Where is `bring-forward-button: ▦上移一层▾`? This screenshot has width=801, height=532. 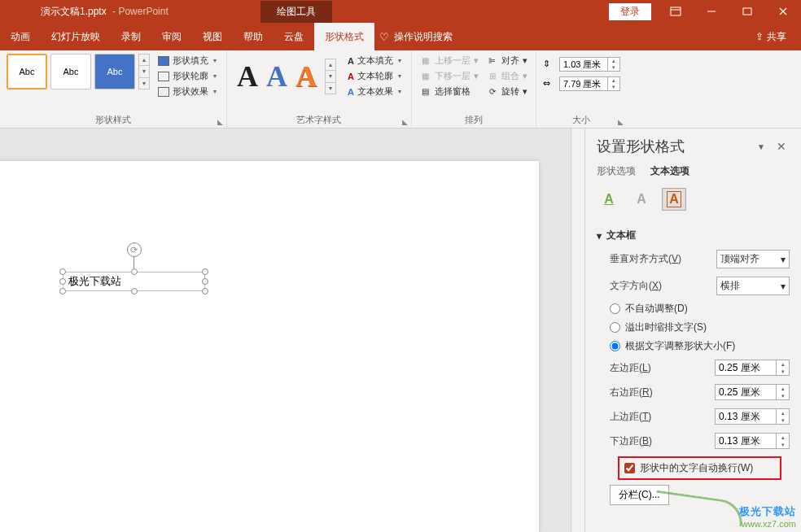
bring-forward-button: ▦上移一层▾ is located at coordinates (449, 60).